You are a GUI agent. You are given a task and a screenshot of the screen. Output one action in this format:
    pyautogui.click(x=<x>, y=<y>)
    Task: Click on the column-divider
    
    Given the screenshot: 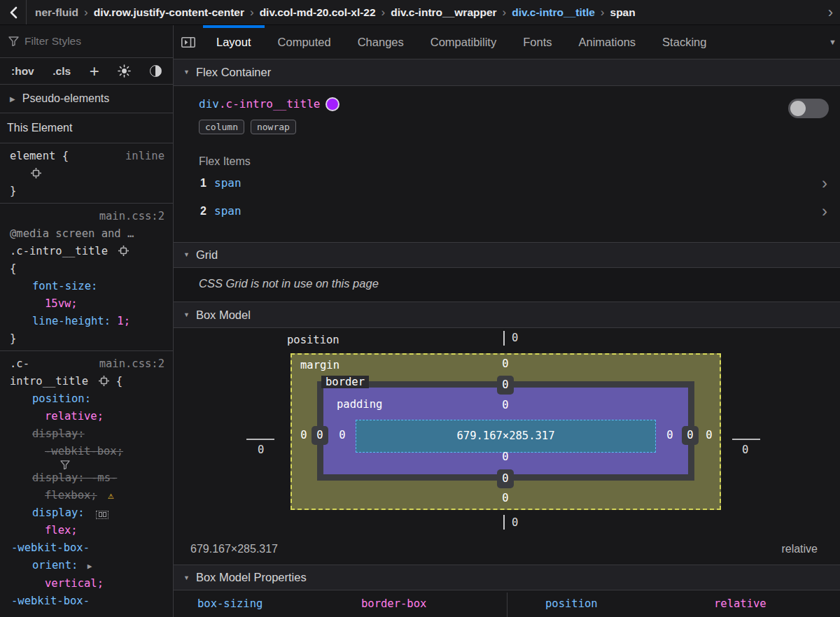 What is the action you would take?
    pyautogui.click(x=507, y=604)
    